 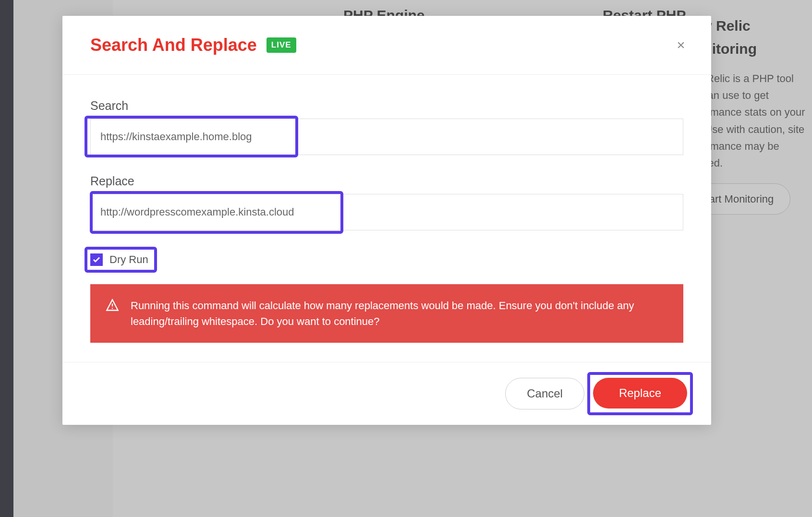 What do you see at coordinates (681, 45) in the screenshot?
I see `close-button` at bounding box center [681, 45].